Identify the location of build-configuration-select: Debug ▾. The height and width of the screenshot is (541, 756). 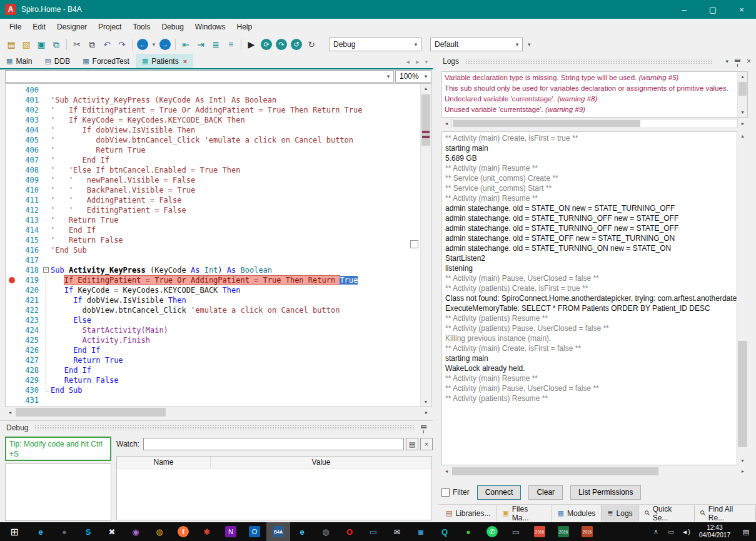
(375, 44).